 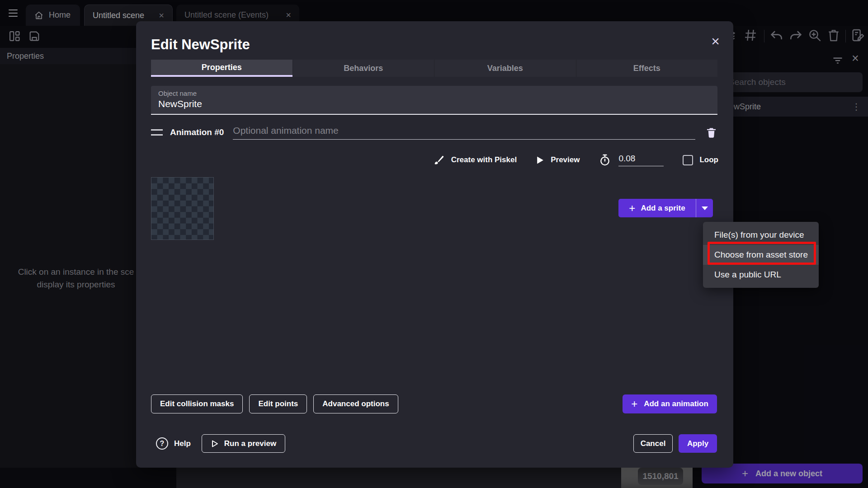 I want to click on preview-button: Preview, so click(x=565, y=160).